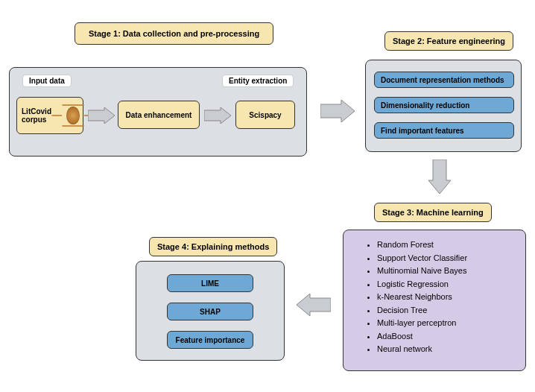 This screenshot has height=392, width=535. I want to click on scispacy-box: Scispacy, so click(265, 115).